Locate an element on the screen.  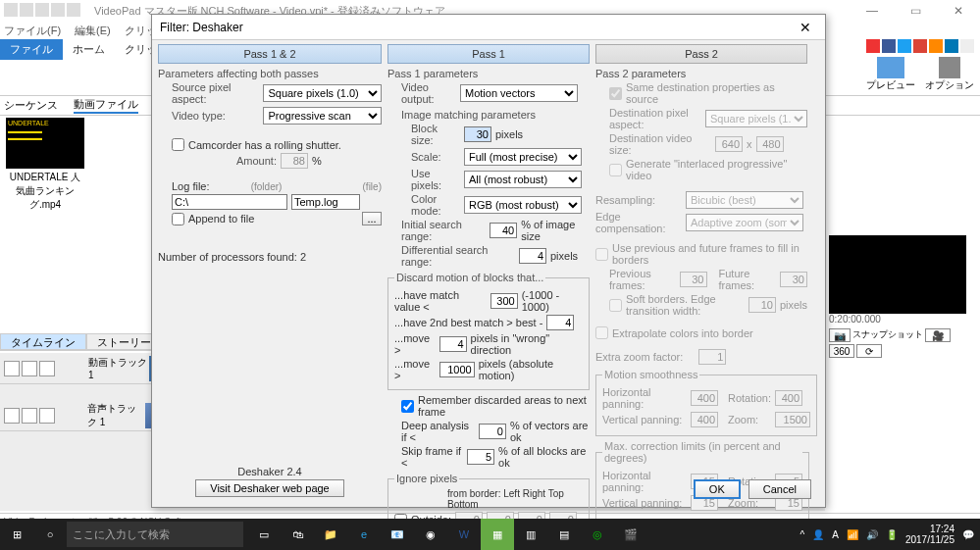
match-value-input is located at coordinates (504, 301).